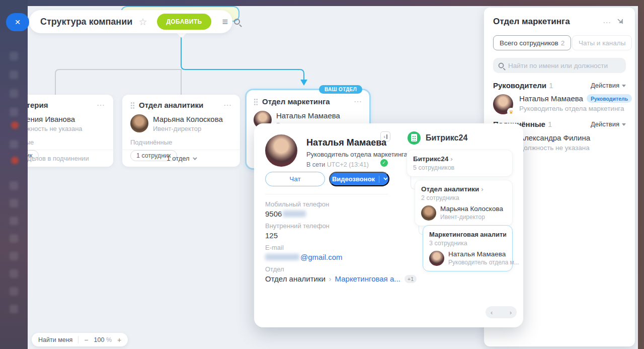  What do you see at coordinates (385, 178) in the screenshot?
I see `chevron-down-icon` at bounding box center [385, 178].